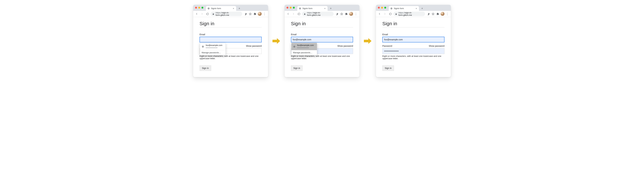 This screenshot has height=187, width=644. Describe the element at coordinates (414, 38) in the screenshot. I see `email-field-group: Email foo@example.com` at that location.